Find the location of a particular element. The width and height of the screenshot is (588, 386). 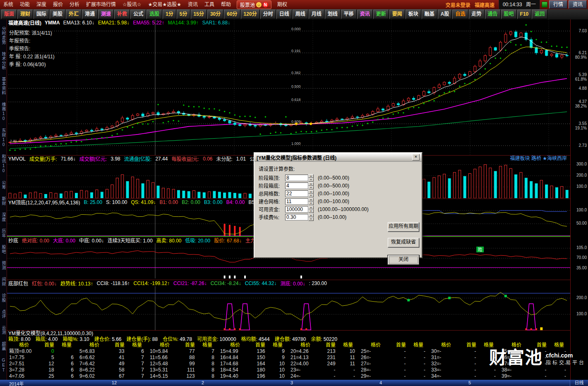

menu-item-分析: 分析 is located at coordinates (74, 5).